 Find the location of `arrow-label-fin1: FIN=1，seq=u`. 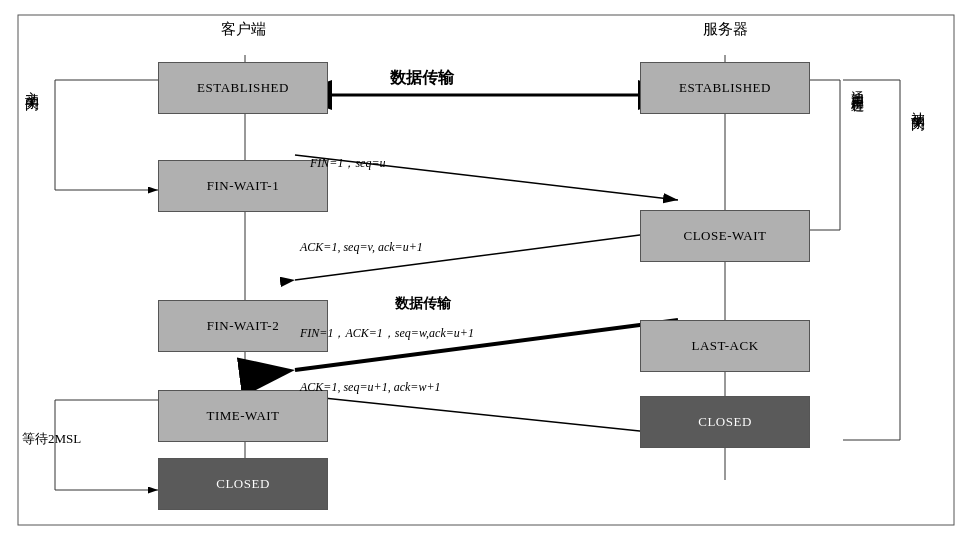

arrow-label-fin1: FIN=1，seq=u is located at coordinates (348, 164).